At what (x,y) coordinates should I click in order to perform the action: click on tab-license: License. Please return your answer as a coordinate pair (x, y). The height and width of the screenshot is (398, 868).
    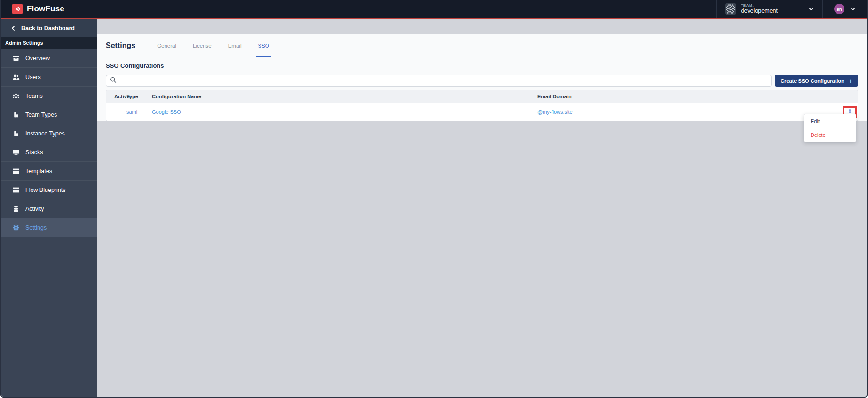
    Looking at the image, I should click on (202, 45).